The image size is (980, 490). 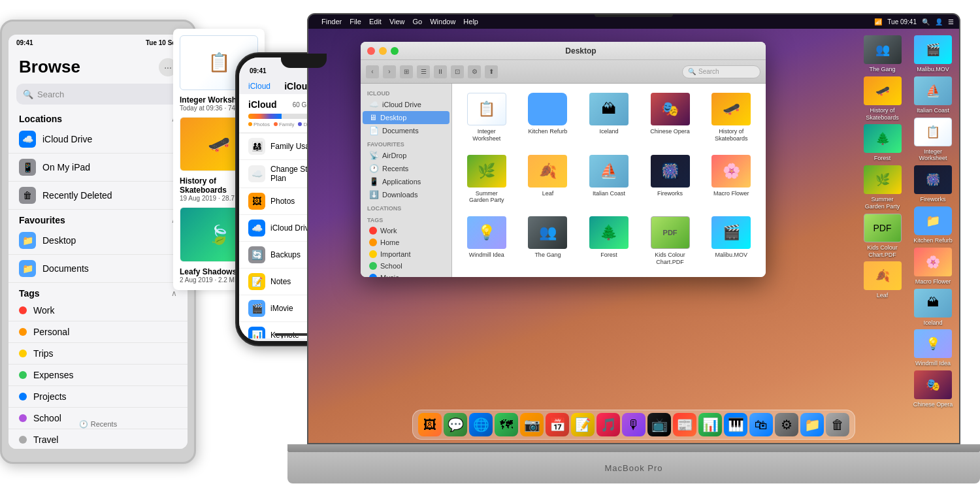 What do you see at coordinates (609, 119) in the screenshot?
I see `file-item-iceland: 🏔 Iceland` at bounding box center [609, 119].